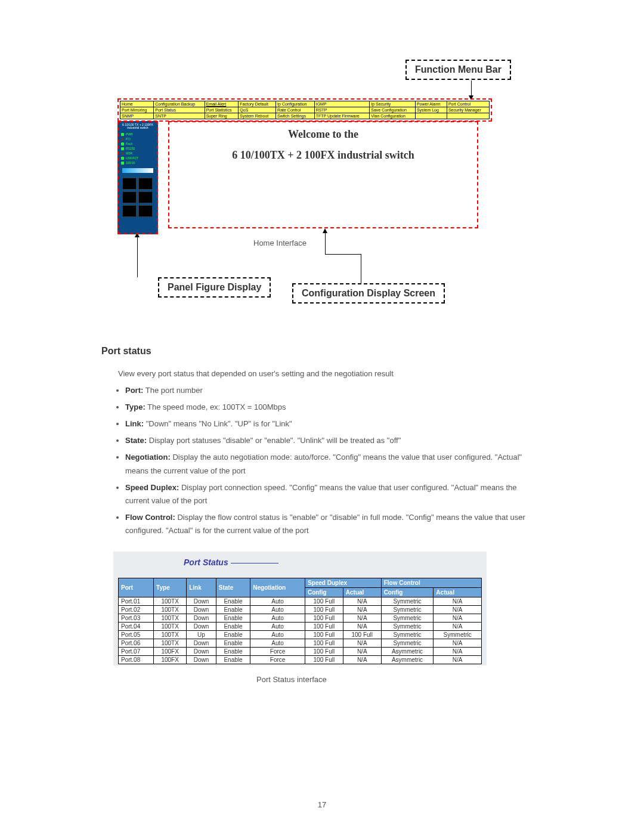 The height and width of the screenshot is (833, 644). I want to click on menu-item: IGMP, so click(342, 104).